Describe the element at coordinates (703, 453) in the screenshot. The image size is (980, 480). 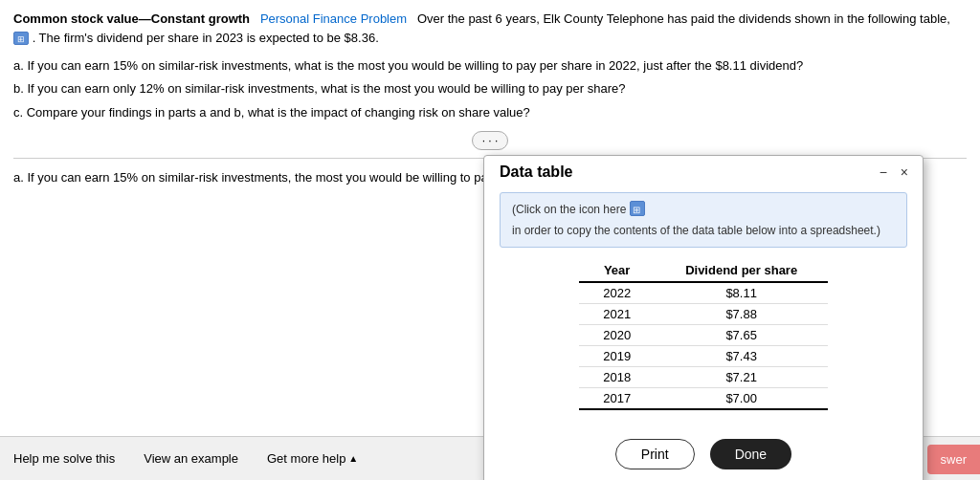
I see `modal-footer: Print Done` at that location.